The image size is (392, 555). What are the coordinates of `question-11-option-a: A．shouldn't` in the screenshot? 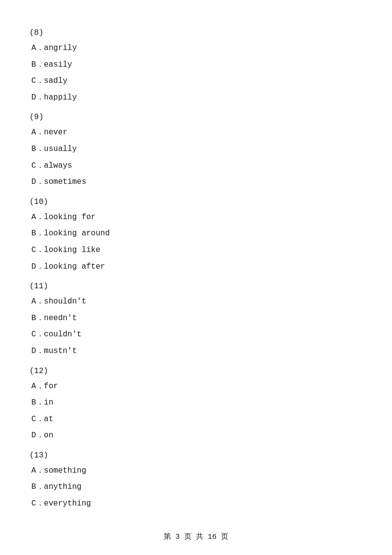 It's located at (196, 302).